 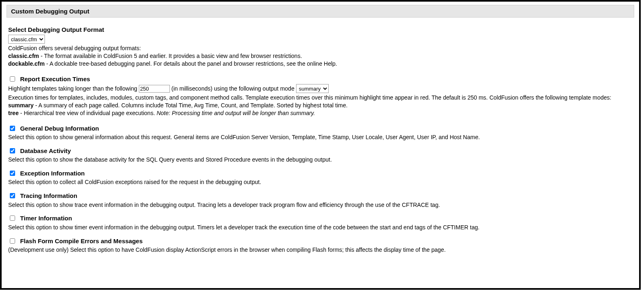 I want to click on output-format-intro: ColdFusion offers several debugging outp…, so click(x=320, y=48).